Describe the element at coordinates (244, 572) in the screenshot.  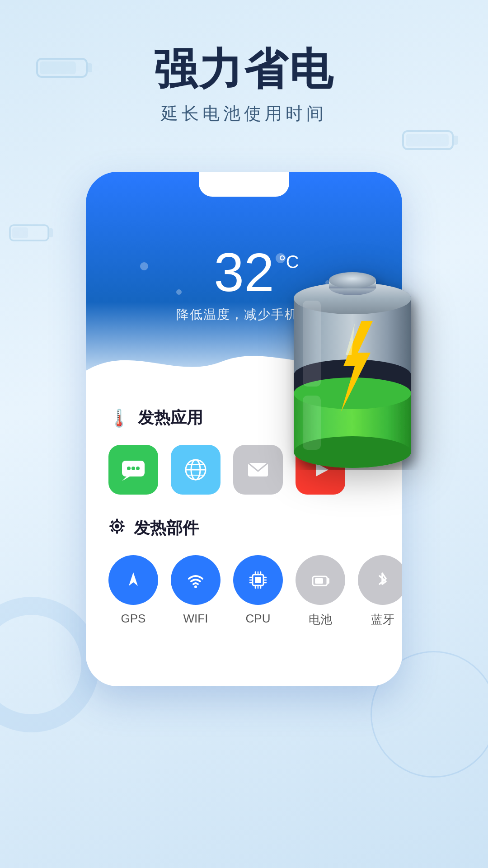
I see `heating-components-section: 发热部件 GPS` at that location.